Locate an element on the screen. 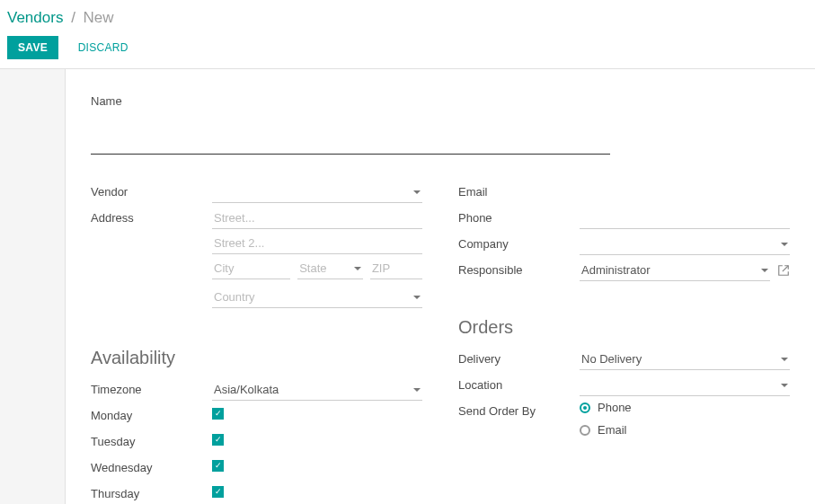 This screenshot has height=504, width=815. street2-input is located at coordinates (317, 243).